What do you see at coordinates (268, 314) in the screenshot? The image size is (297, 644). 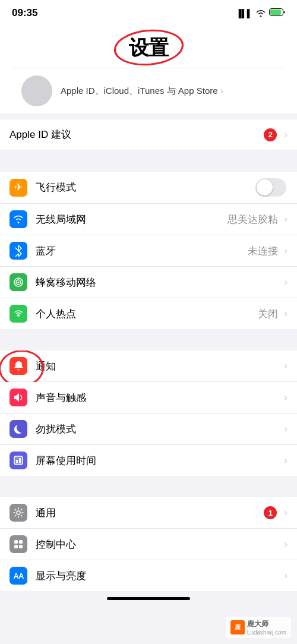 I see `hotspot-value: 关闭` at bounding box center [268, 314].